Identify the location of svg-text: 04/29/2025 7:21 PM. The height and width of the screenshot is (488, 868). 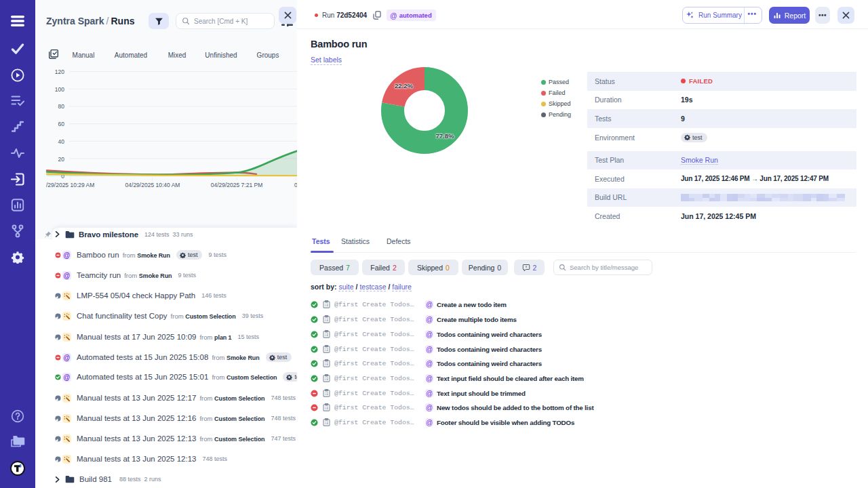
(237, 185).